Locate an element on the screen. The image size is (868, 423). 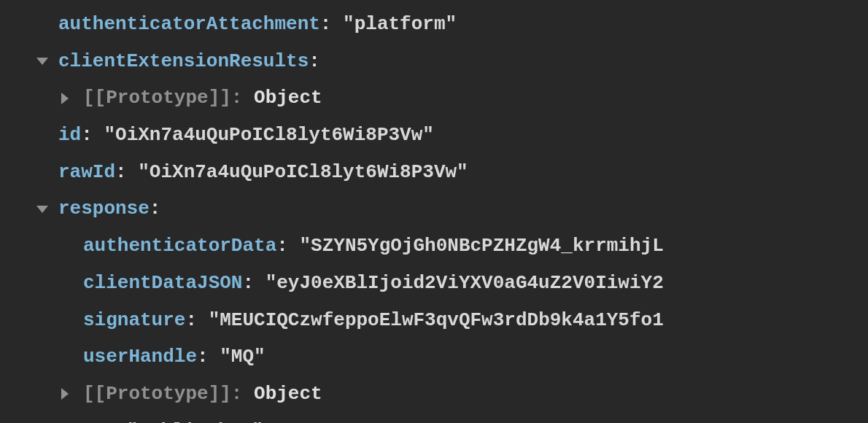
tree-row: clientDataJSON: "eyJ0eXBlIjoid2ViYXV0aG4… is located at coordinates (434, 283).